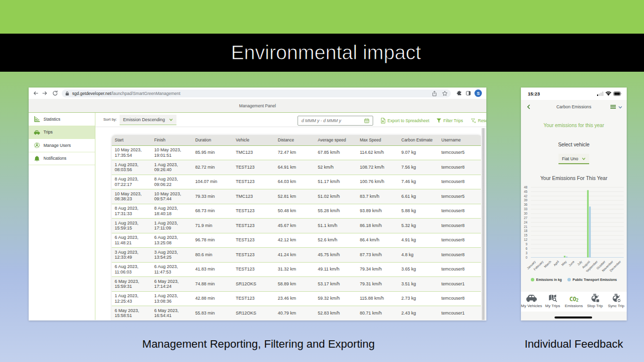 This screenshot has width=644, height=362. I want to click on table-cell: 71.9 min, so click(213, 226).